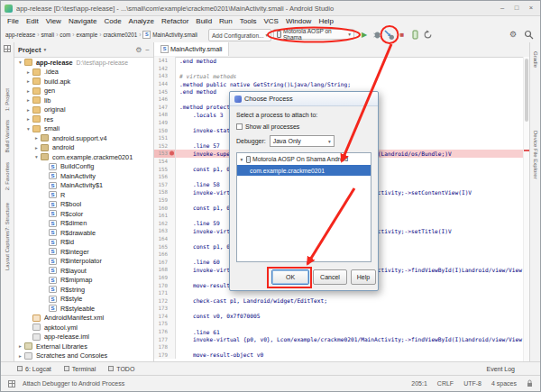 The width and height of the screenshot is (541, 392). What do you see at coordinates (427, 34) in the screenshot?
I see `sync-icon` at bounding box center [427, 34].